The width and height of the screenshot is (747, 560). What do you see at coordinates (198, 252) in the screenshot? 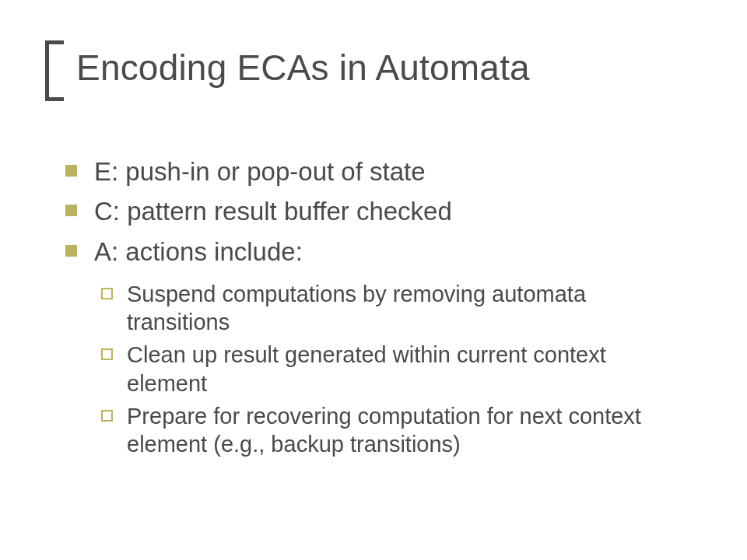
I see `bullet-text-a: A: actions include:` at bounding box center [198, 252].